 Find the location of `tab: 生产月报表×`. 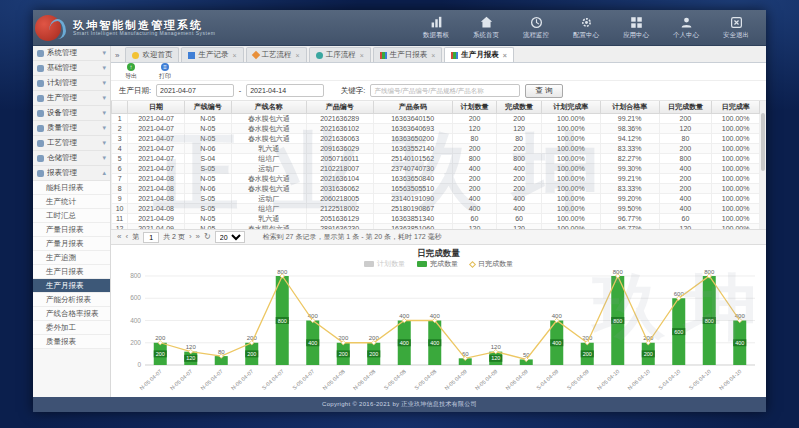

tab: 生产月报表× is located at coordinates (479, 54).